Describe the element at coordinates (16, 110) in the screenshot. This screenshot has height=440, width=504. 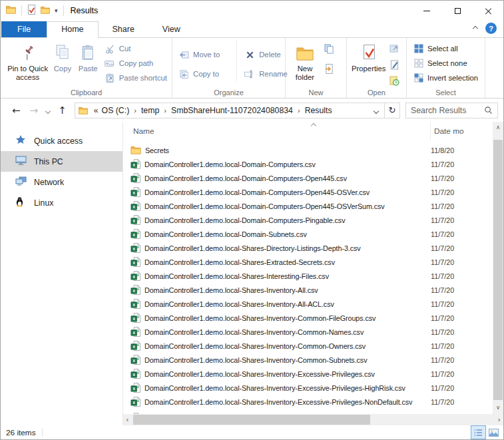
I see `back-button: ←` at that location.